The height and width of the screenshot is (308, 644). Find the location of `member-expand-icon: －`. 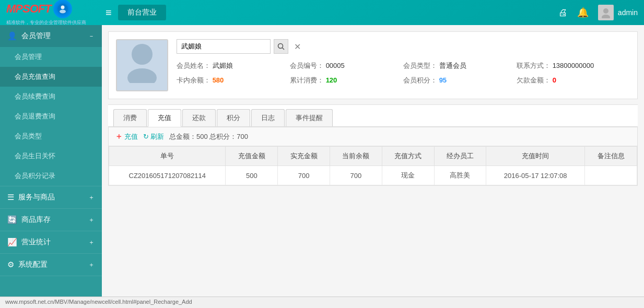

member-expand-icon: － is located at coordinates (91, 37).